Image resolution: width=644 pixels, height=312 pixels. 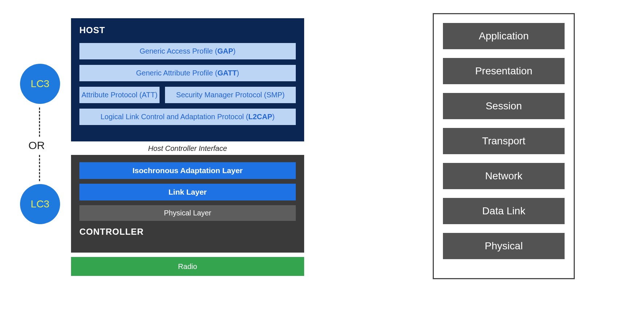 I want to click on smp-close: ), so click(x=283, y=95).